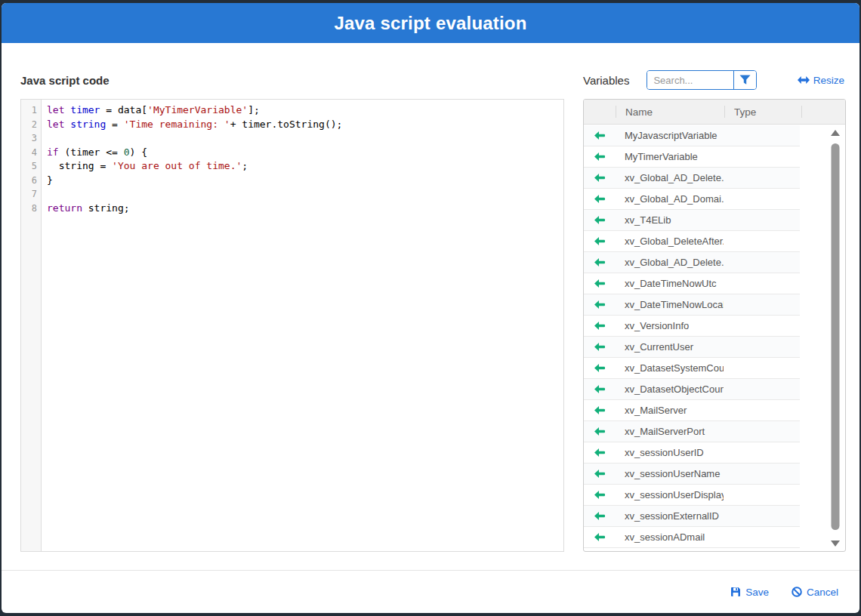 This screenshot has height=616, width=861. I want to click on variables-search-input, so click(690, 80).